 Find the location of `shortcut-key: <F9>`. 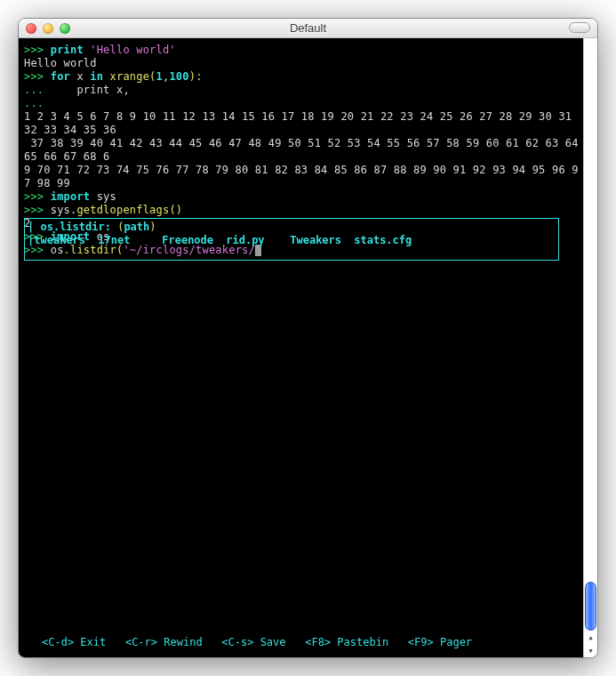

shortcut-key: <F9> is located at coordinates (421, 642).